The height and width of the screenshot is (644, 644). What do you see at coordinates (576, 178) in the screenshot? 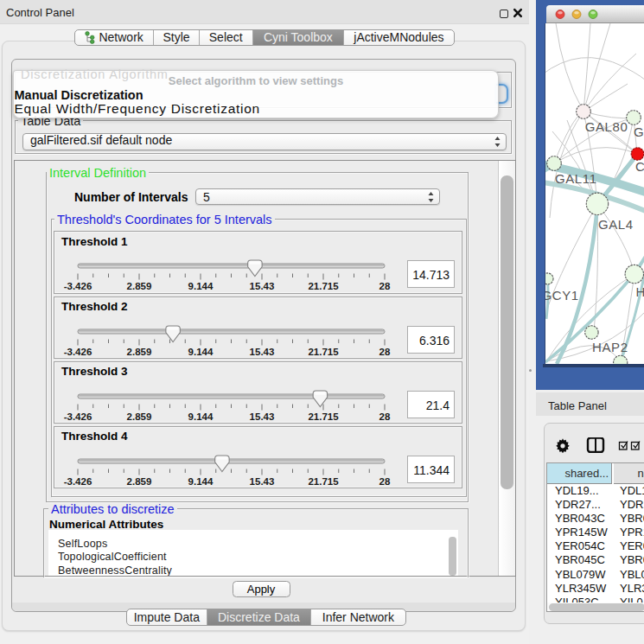
I see `svg-text: GAL11` at bounding box center [576, 178].